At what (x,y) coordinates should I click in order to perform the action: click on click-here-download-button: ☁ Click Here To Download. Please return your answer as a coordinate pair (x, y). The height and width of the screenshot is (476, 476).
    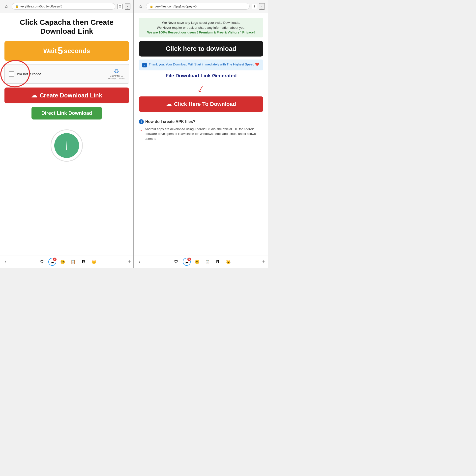
    Looking at the image, I should click on (201, 104).